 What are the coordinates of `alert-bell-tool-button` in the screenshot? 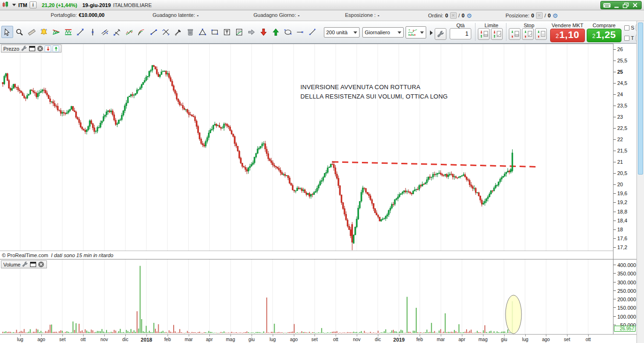 It's located at (44, 32).